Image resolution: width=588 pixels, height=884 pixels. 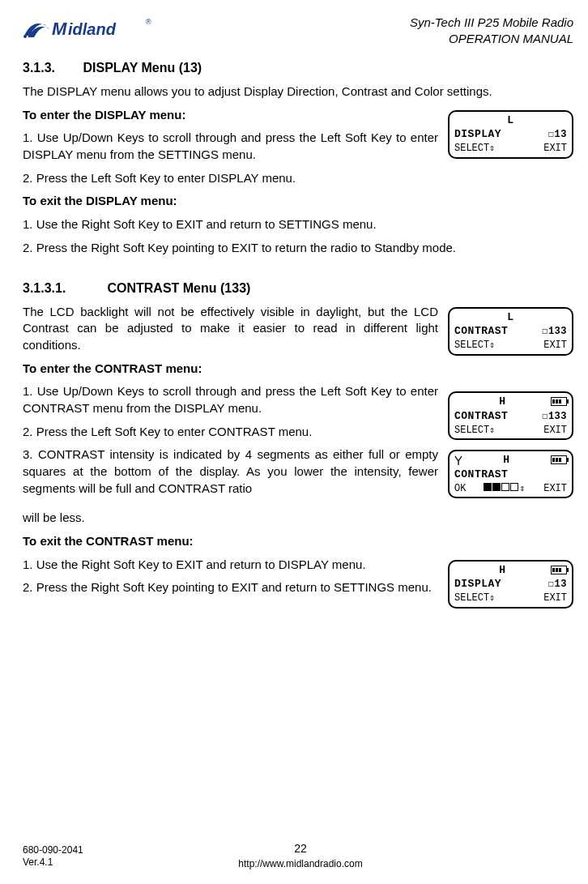 What do you see at coordinates (494, 31) in the screenshot?
I see `doc-title: Syn-Tech III P25 Mobile Radio OPERATION …` at bounding box center [494, 31].